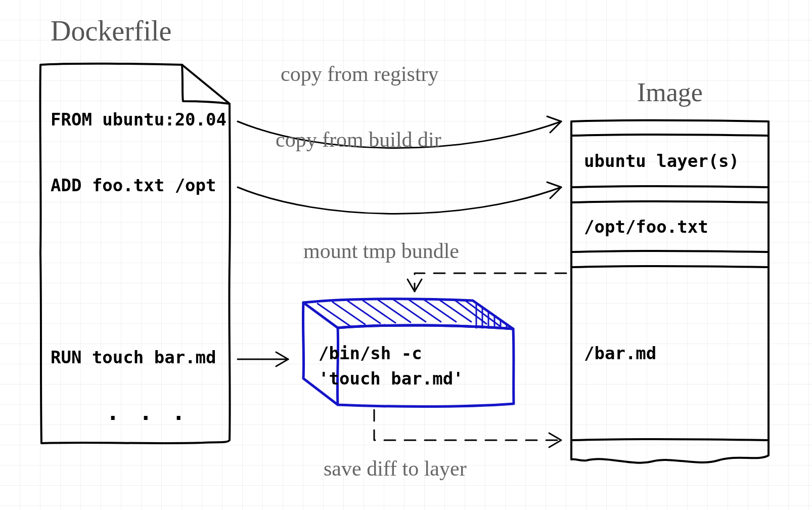  What do you see at coordinates (263, 359) in the screenshot?
I see `arrow-run-to-container` at bounding box center [263, 359].